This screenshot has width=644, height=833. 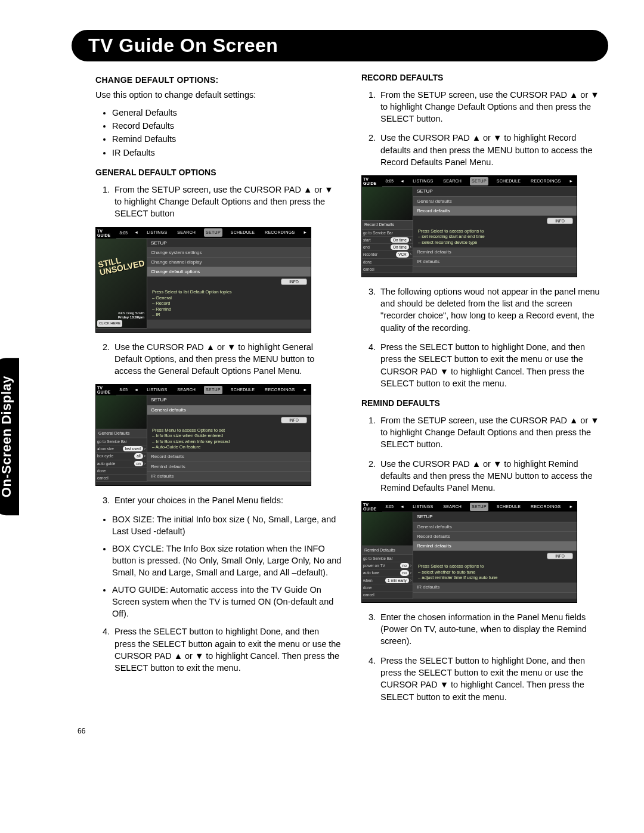 What do you see at coordinates (219, 202) in the screenshot?
I see `general-default-steps: From the SETUP screen, use the CURSOR PA…` at bounding box center [219, 202].